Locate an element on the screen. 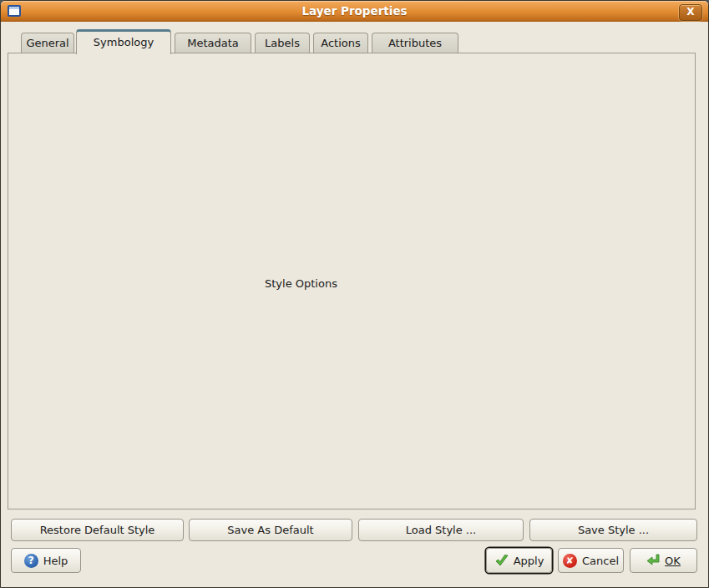 The width and height of the screenshot is (709, 588). tab-general: General is located at coordinates (48, 43).